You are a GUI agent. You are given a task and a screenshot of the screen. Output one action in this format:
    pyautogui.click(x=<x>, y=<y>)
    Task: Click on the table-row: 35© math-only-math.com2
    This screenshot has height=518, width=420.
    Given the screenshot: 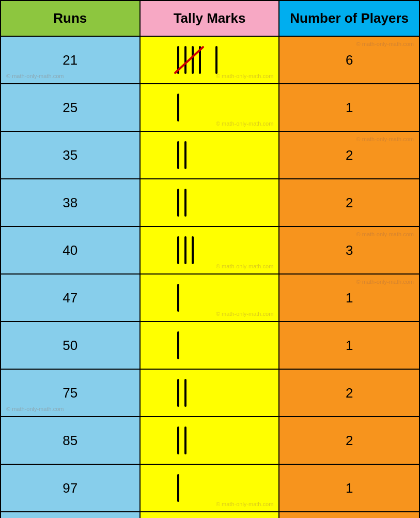 What is the action you would take?
    pyautogui.click(x=210, y=156)
    